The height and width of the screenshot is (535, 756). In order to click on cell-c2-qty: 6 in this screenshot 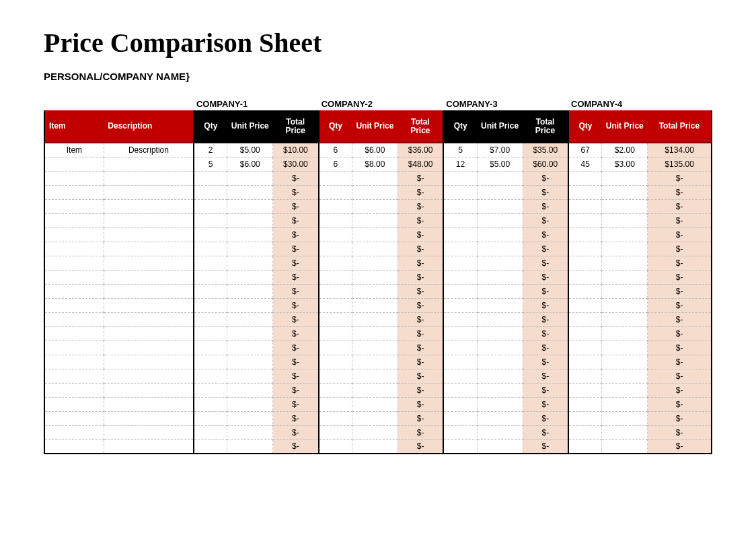, I will do `click(336, 149)`.